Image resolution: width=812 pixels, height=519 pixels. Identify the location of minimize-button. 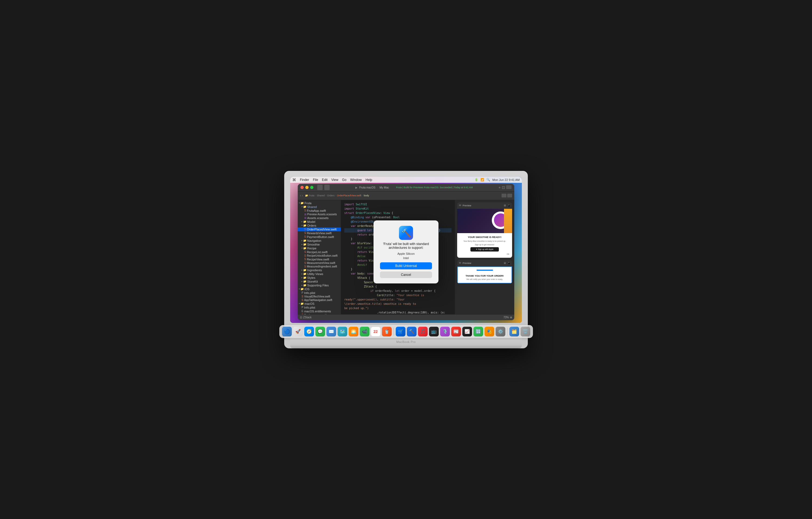
(307, 187).